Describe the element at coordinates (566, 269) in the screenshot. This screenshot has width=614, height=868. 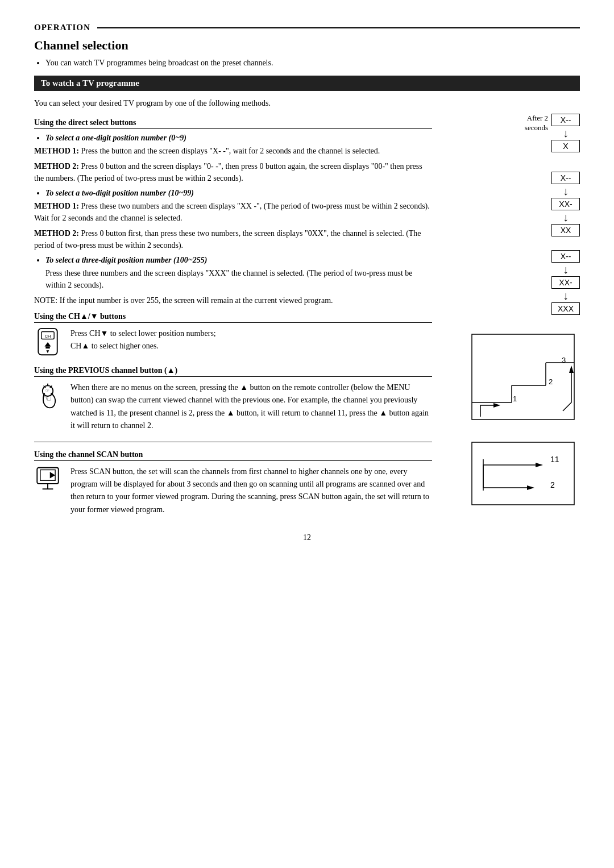
I see `diagram3-arrow1: ↓` at that location.